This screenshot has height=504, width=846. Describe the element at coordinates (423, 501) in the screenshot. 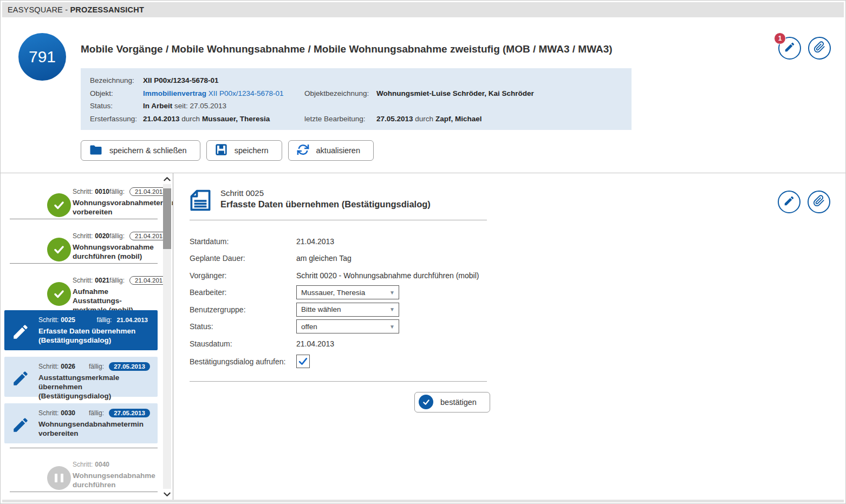

I see `window-bottom-frame` at that location.